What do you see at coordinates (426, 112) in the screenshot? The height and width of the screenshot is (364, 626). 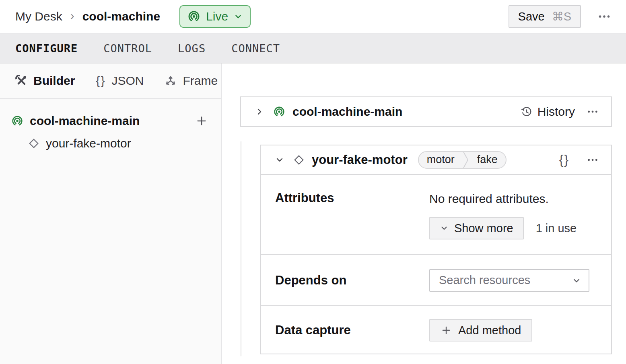 I see `machine-part-card: cool-machine-main History` at bounding box center [426, 112].